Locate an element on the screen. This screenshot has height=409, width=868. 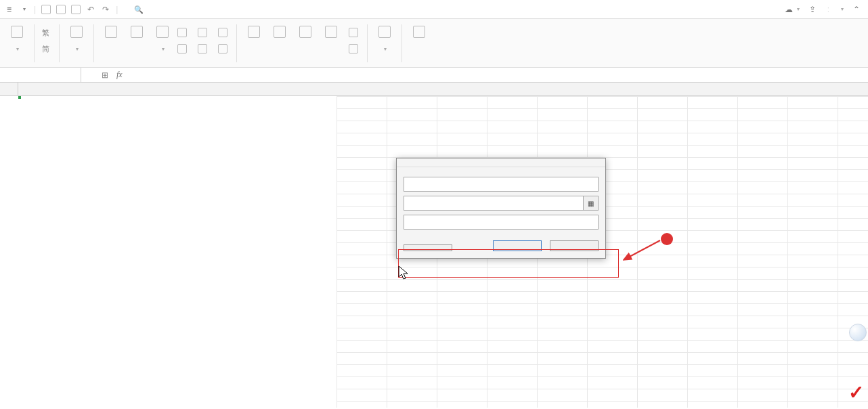
ref-field is located at coordinates (494, 203).